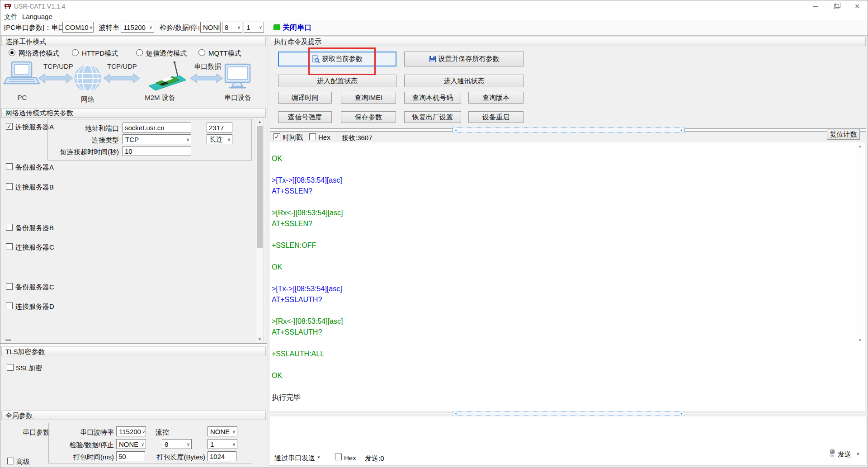 Image resolution: width=868 pixels, height=468 pixels. I want to click on network-label: 网络, so click(88, 99).